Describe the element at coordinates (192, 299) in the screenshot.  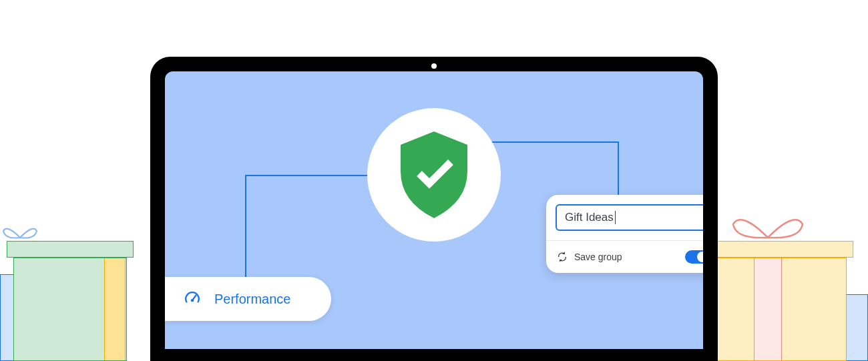
I see `speedometer-icon` at that location.